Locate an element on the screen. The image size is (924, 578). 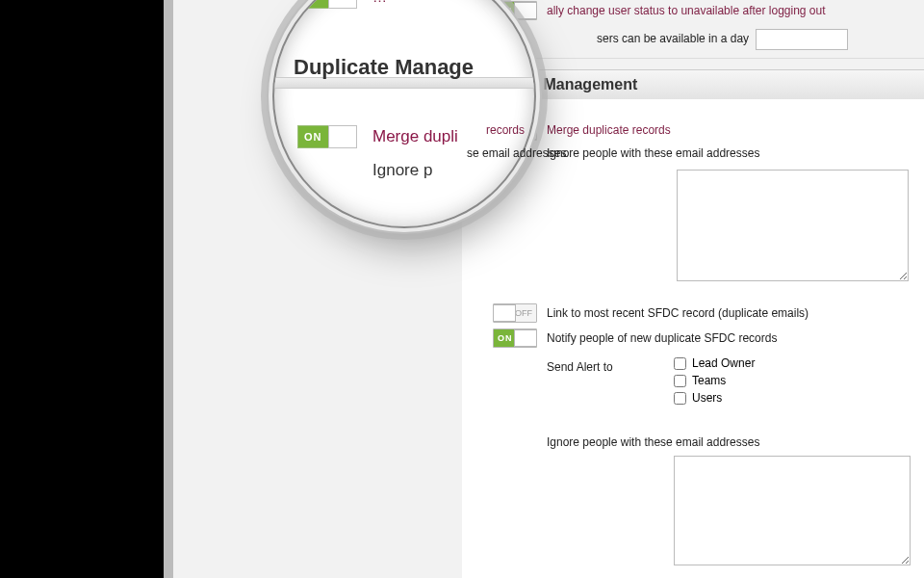
merge-duplicates-label: Merge duplicate records is located at coordinates (608, 130).